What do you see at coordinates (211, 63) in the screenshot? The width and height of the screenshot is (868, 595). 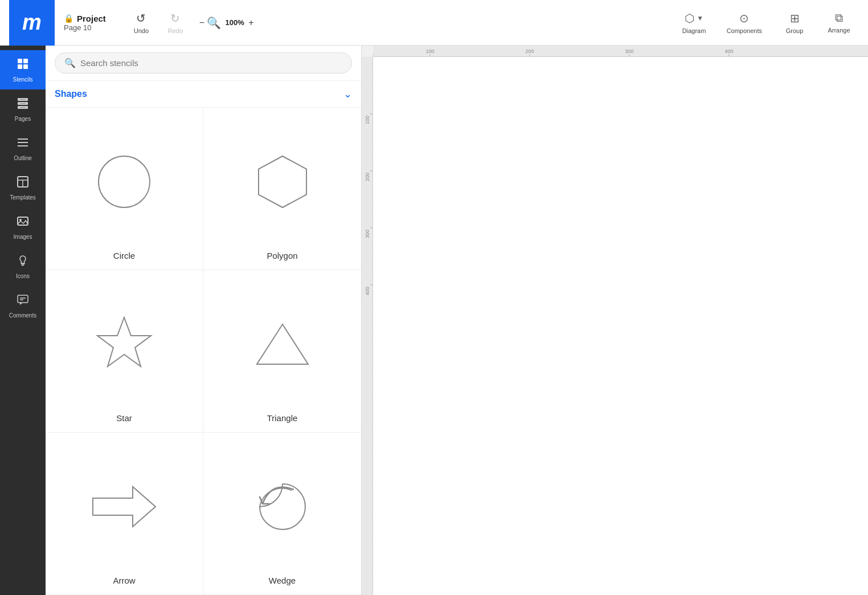 I see `search-input` at bounding box center [211, 63].